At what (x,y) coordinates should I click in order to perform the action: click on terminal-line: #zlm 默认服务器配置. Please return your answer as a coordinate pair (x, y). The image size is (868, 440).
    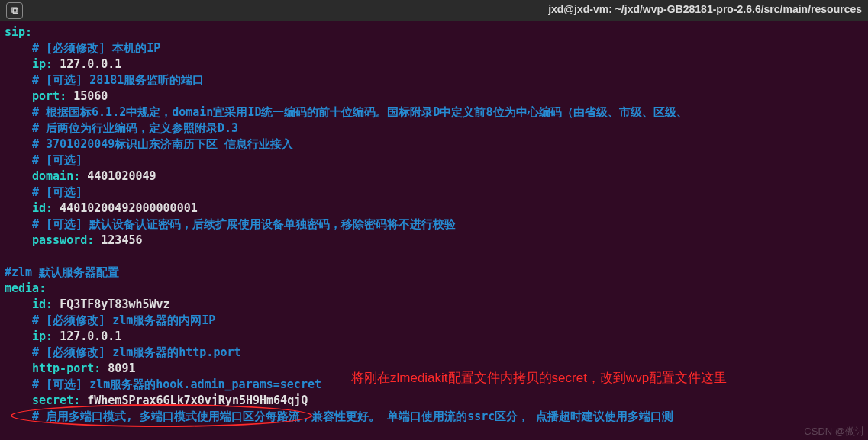
    Looking at the image, I should click on (434, 273).